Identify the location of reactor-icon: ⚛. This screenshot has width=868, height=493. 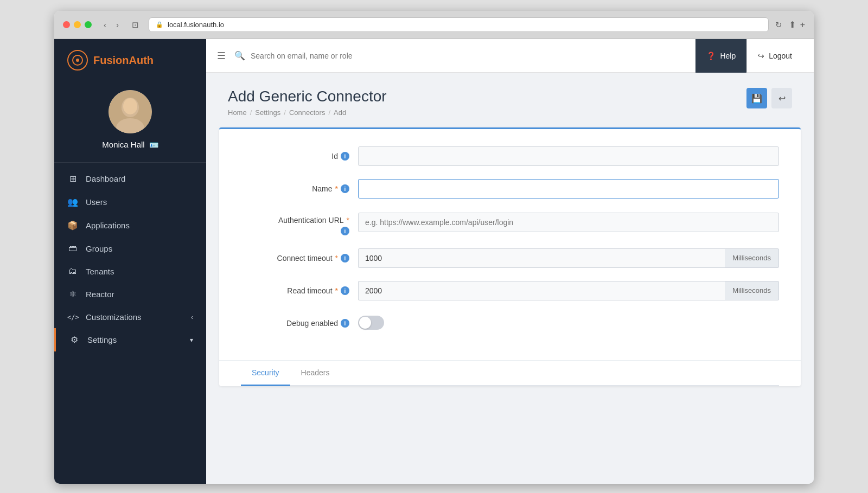
(73, 294).